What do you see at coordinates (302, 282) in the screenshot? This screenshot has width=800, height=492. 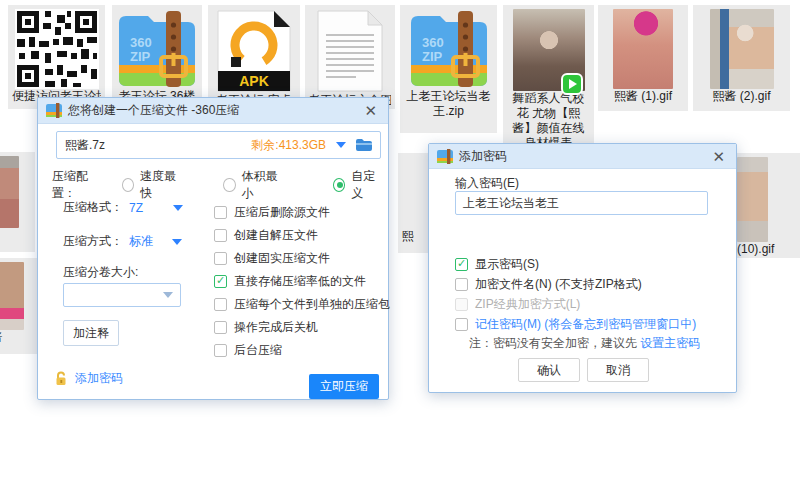 I see `compress-options-list: 压缩后删除源文件 创建自解压文件 创建固实压缩文件 直接存储压缩率低的文件 压缩…` at bounding box center [302, 282].